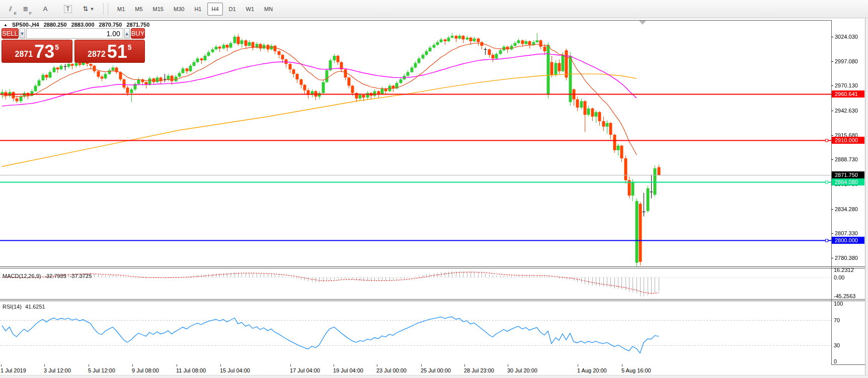 The width and height of the screenshot is (868, 378). I want to click on sell-price-sup: 5, so click(57, 47).